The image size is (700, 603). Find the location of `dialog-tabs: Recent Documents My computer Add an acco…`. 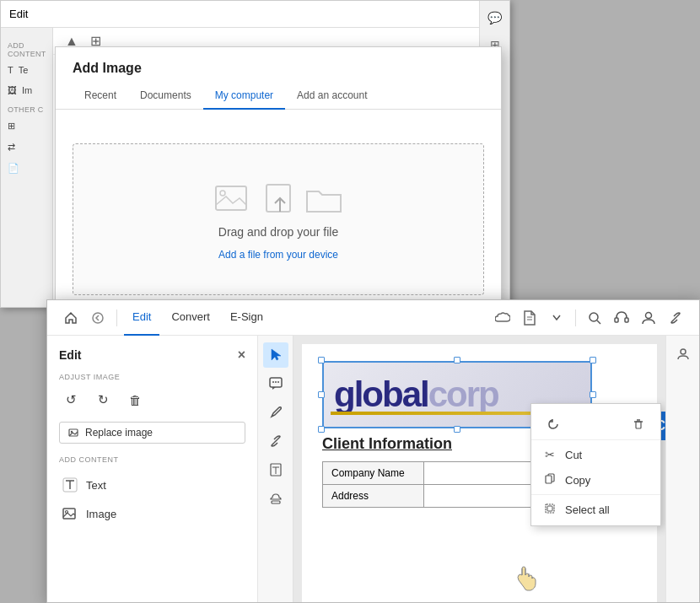

dialog-tabs: Recent Documents My computer Add an acco… is located at coordinates (278, 93).